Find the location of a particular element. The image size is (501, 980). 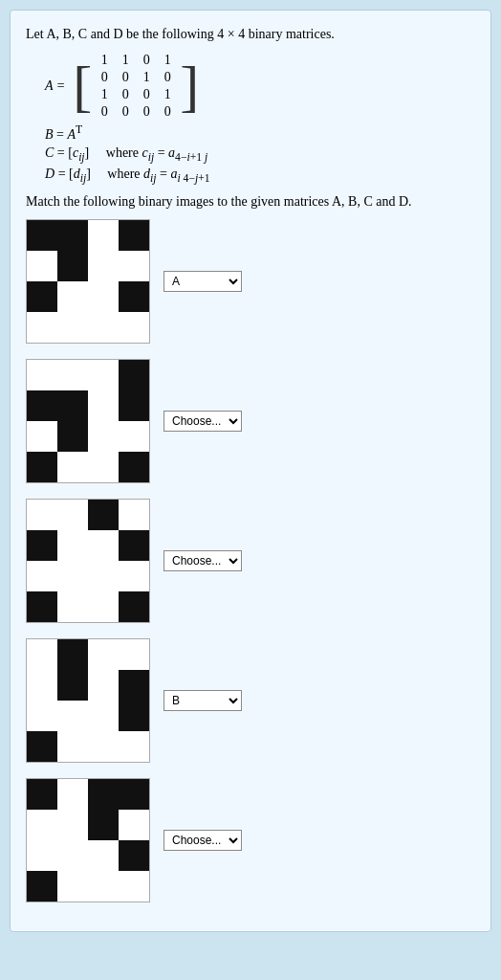

matrix-a-section: A = [ 1101001010010000 ] is located at coordinates (260, 86).